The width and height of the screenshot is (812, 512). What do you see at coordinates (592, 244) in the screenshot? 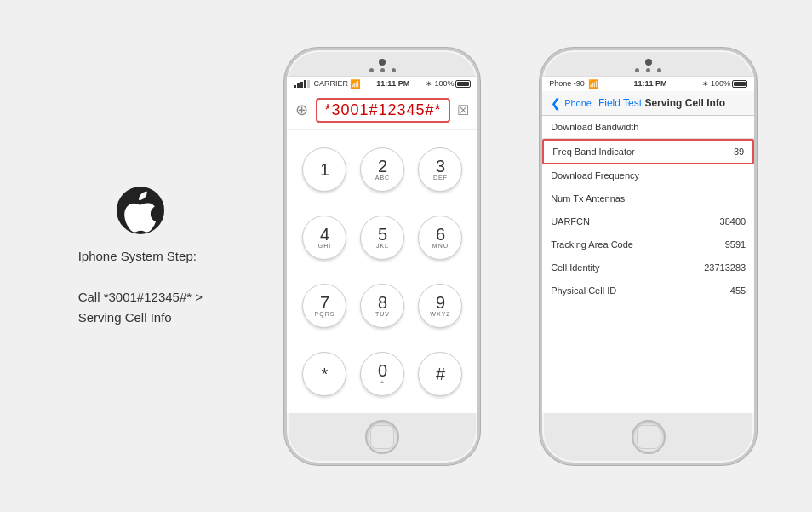
I see `ft-row-label-5: Tracking Area Code` at bounding box center [592, 244].